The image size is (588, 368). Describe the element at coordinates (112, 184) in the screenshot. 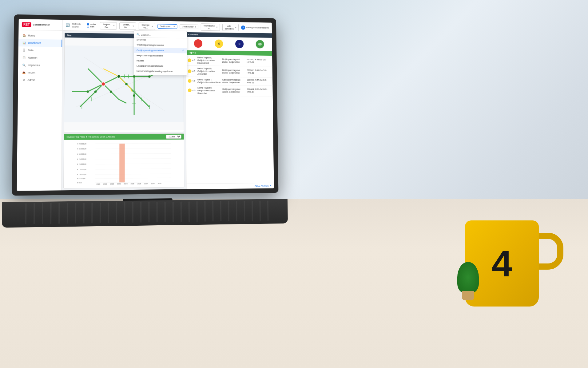

I see `svg-text: 2022` at that location.